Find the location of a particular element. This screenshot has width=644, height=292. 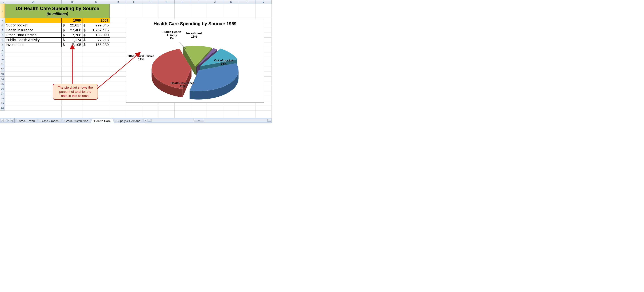

pie-label-pha: Public Health Activity 2% is located at coordinates (172, 36).